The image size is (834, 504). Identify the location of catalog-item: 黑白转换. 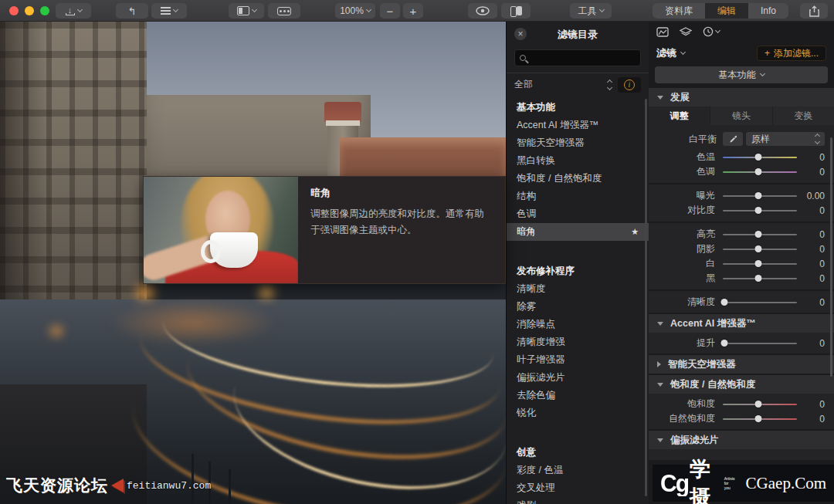
(578, 161).